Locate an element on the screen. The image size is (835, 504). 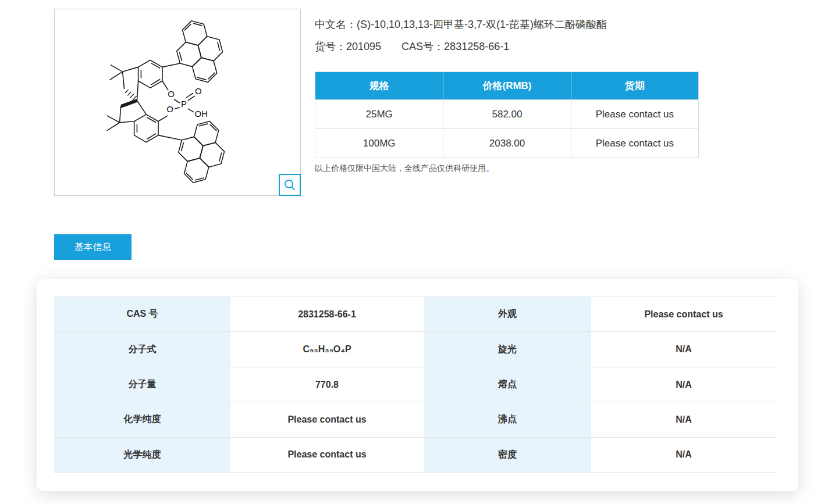
detail-label: CAS 号 is located at coordinates (143, 314).